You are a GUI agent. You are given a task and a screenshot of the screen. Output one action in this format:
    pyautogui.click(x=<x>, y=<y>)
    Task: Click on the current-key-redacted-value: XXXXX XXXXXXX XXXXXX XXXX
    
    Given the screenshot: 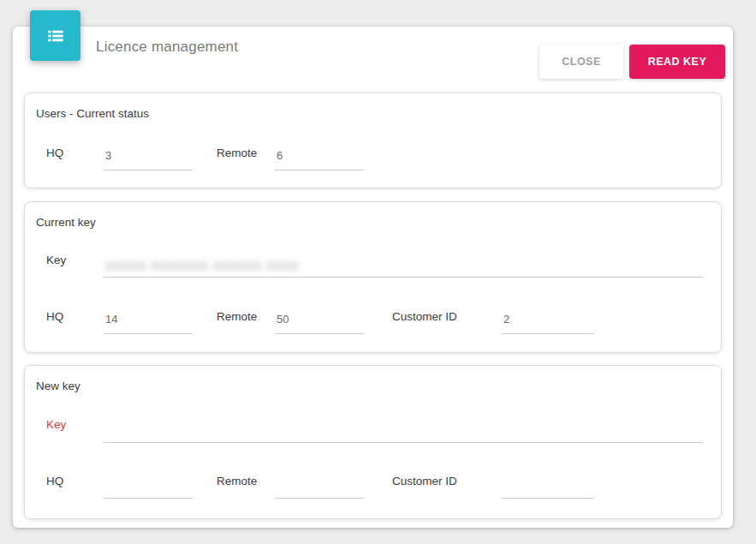 What is the action you would take?
    pyautogui.click(x=202, y=268)
    